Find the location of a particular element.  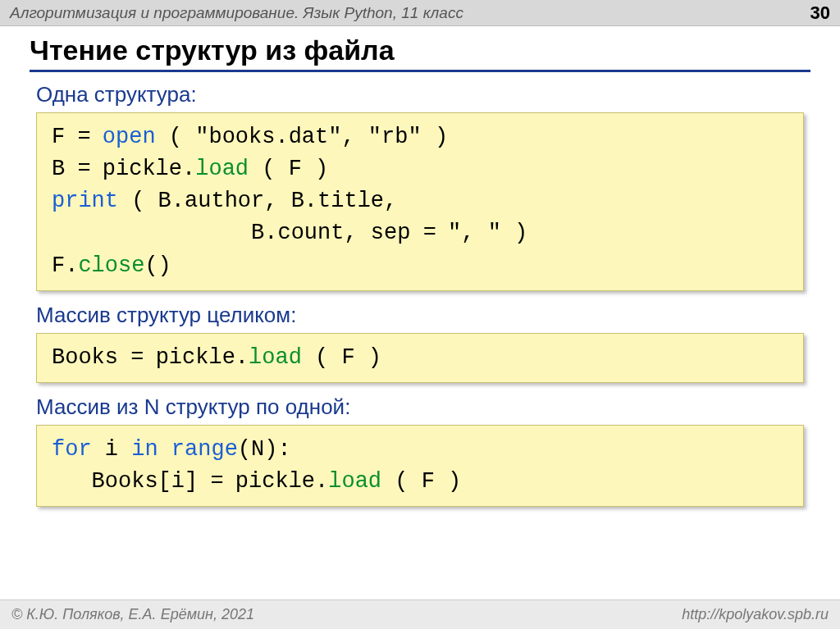

keyword-for: for is located at coordinates (72, 449).